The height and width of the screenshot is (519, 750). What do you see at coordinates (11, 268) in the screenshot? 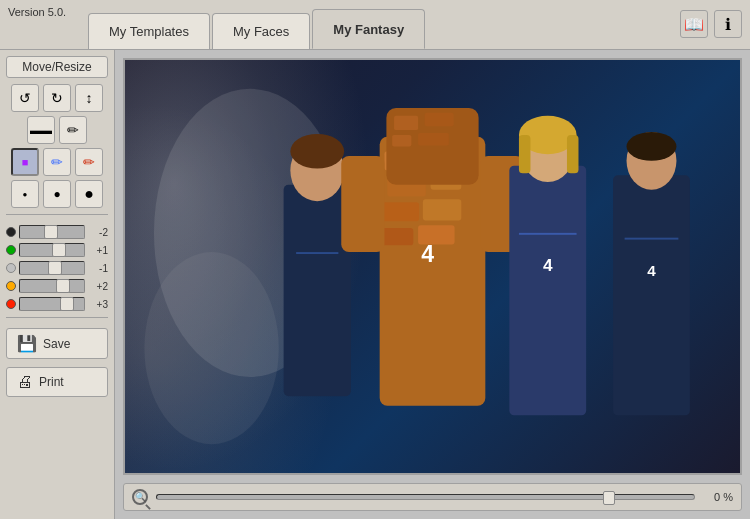
I see `saturation-indicator` at bounding box center [11, 268].